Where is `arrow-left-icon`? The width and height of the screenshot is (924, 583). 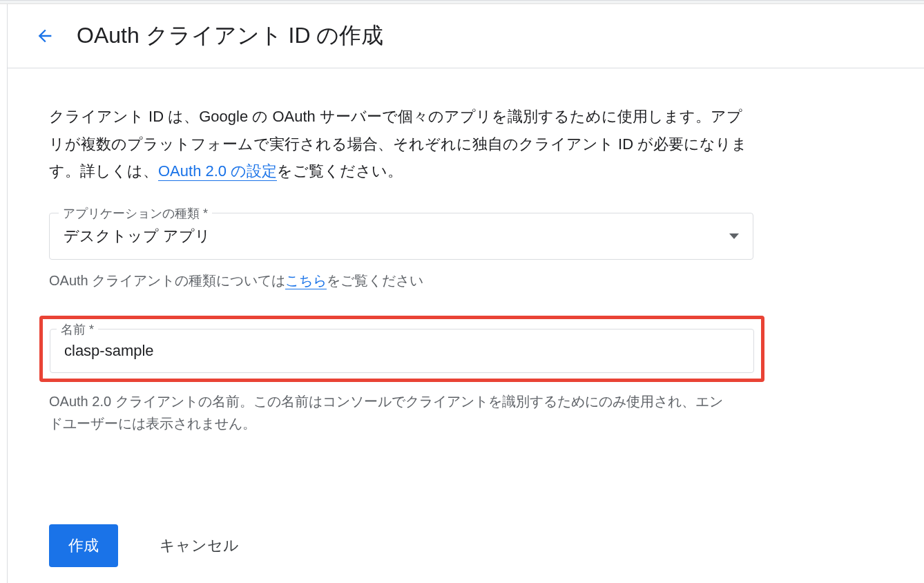
arrow-left-icon is located at coordinates (45, 36).